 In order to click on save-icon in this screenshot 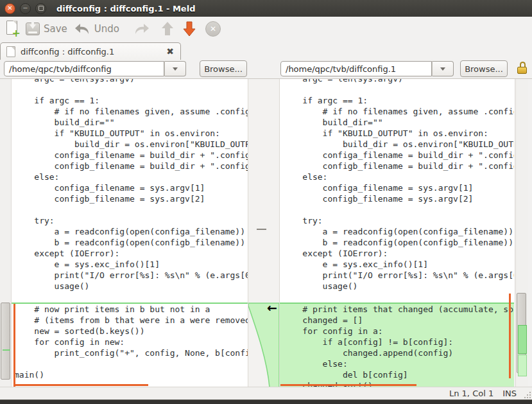, I will do `click(33, 29)`.